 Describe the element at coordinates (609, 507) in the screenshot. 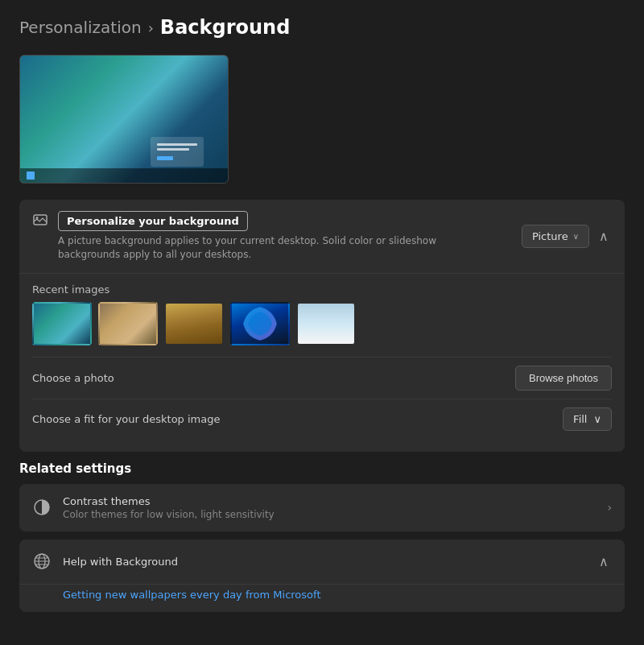

I see `contrast-themes-chevron-icon: ›` at that location.